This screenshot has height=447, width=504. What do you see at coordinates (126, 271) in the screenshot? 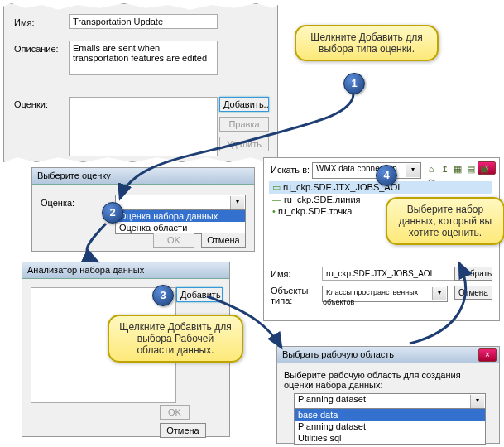
I see `analyzer-title: Анализатор набора данных` at bounding box center [126, 271].